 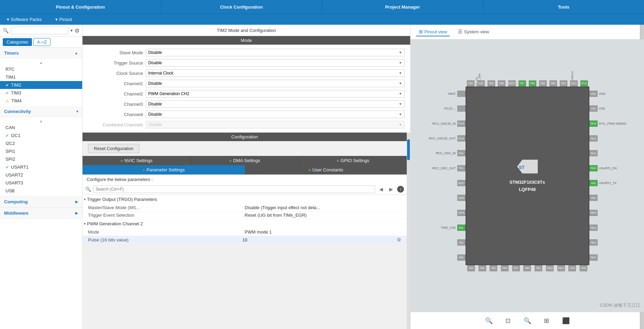 I want to click on pin-pb13: PB13, so click(x=593, y=242).